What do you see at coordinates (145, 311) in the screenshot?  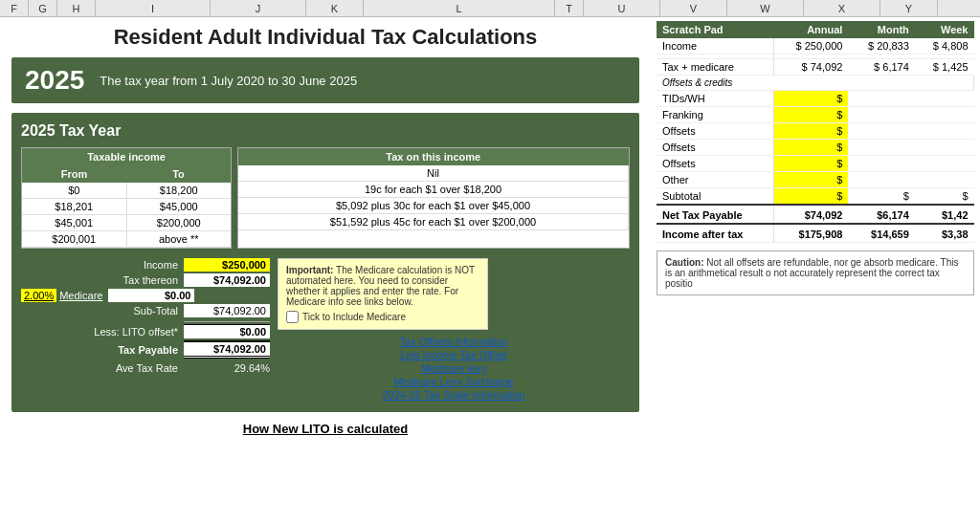 I see `subtotal-row: Sub-Total $74,092.00` at bounding box center [145, 311].